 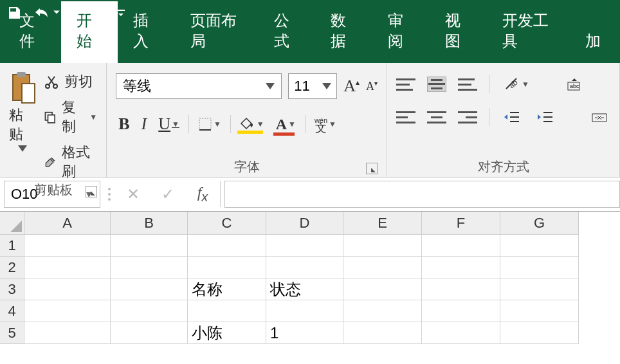 I want to click on tab-formulas: 公式, so click(x=287, y=32).